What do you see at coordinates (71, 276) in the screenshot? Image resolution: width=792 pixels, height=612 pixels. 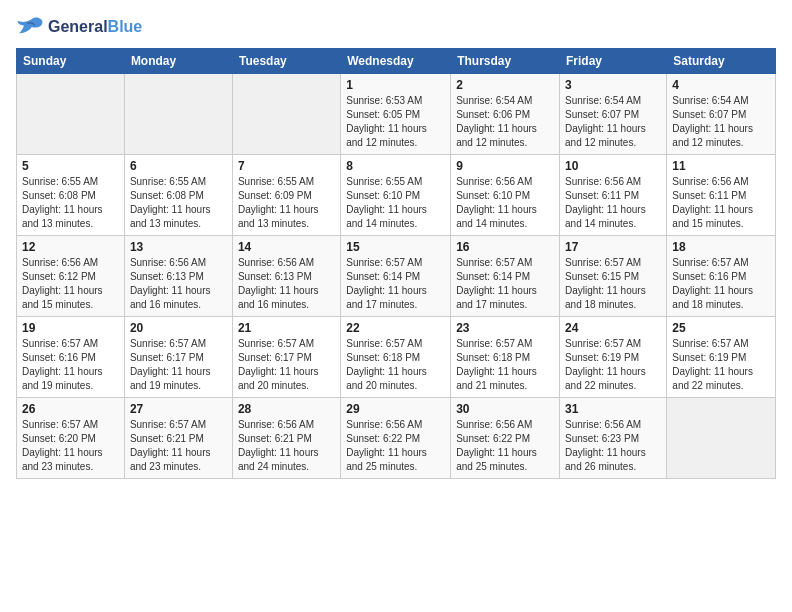 I see `calendar-cell: 12Sunrise: 6:56 AM Sunset: 6:12 PM Dayli…` at bounding box center [71, 276].